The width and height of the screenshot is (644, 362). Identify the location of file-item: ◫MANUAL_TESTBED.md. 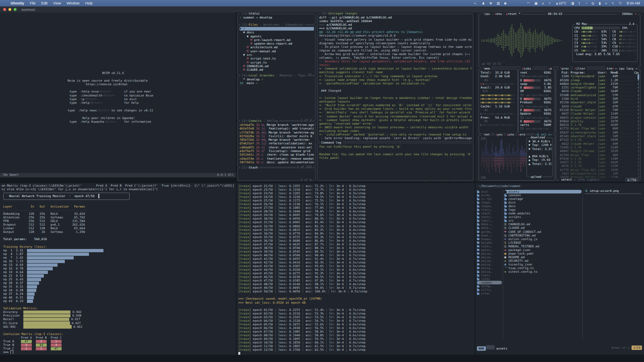
(543, 246).